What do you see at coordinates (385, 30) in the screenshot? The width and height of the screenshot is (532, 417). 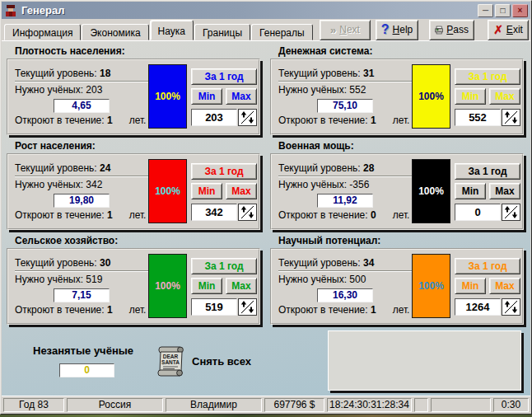 I see `help-icon: ?` at bounding box center [385, 30].